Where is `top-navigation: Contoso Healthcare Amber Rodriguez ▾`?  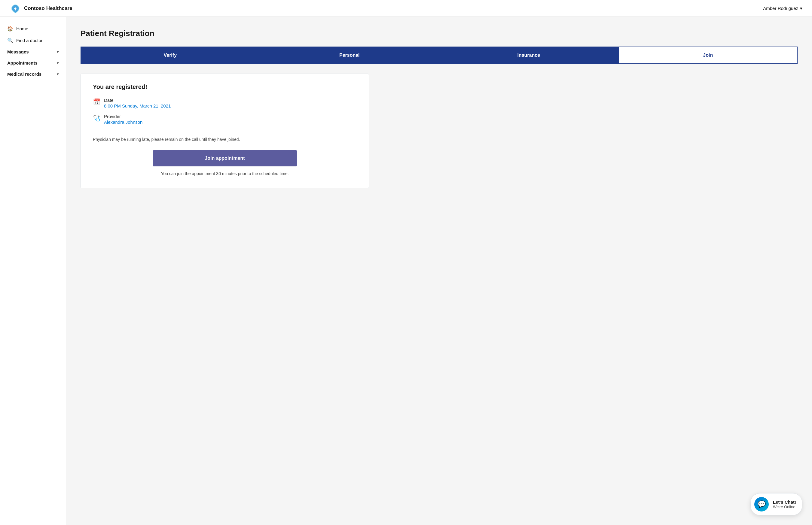
top-navigation: Contoso Healthcare Amber Rodriguez ▾ is located at coordinates (406, 8).